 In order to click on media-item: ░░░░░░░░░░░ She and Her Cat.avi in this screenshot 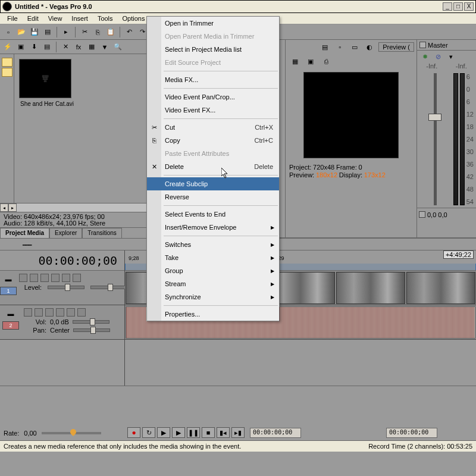, I will do `click(47, 83)`.